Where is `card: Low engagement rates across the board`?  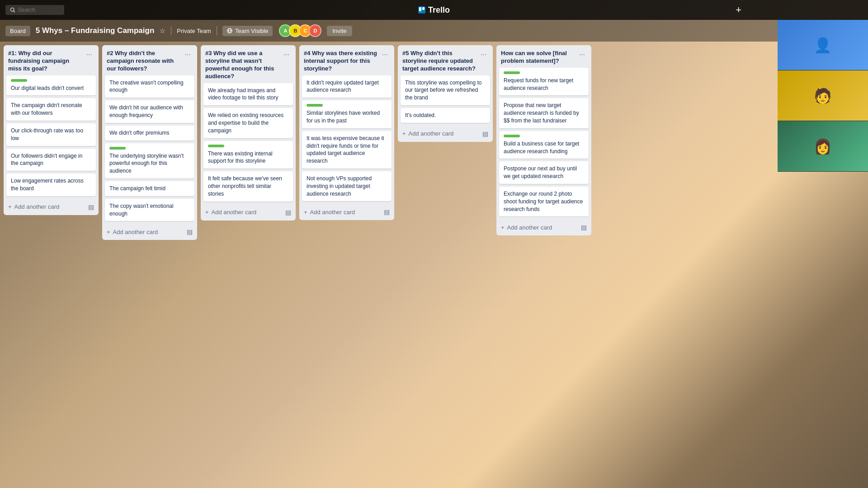 card: Low engagement rates across the board is located at coordinates (51, 185).